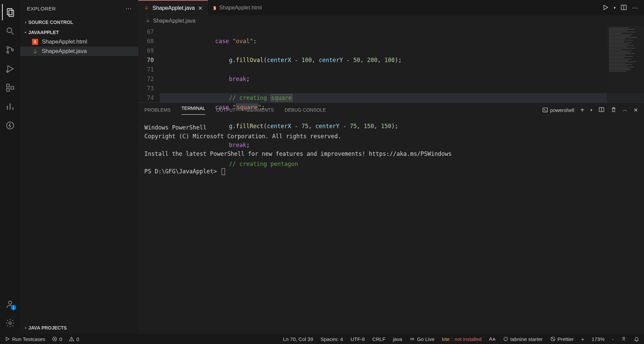 The height and width of the screenshot is (344, 644). Describe the element at coordinates (322, 339) in the screenshot. I see `status-bar: Run Testcases 0 0 Ln 70, Col 39 Spaces: …` at that location.